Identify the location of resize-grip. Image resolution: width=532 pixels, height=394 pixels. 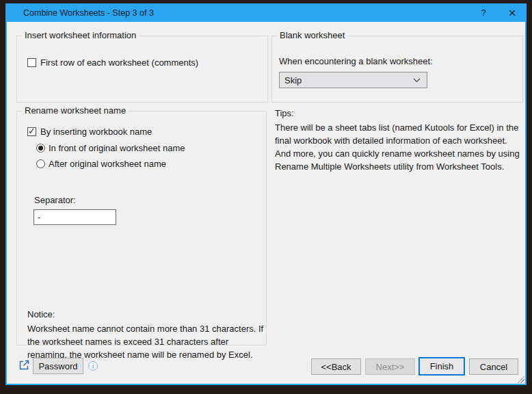
(520, 379).